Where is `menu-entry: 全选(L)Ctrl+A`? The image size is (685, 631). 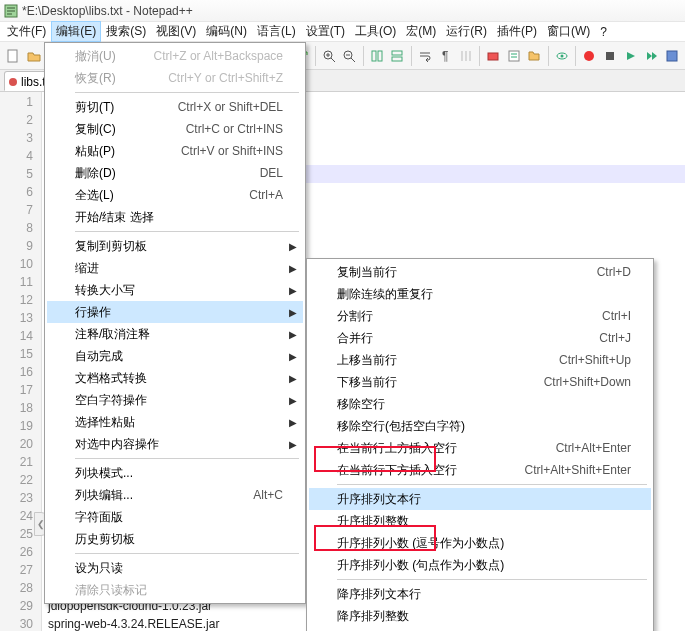
menu-entry: 全选(L)Ctrl+A is located at coordinates (175, 195).